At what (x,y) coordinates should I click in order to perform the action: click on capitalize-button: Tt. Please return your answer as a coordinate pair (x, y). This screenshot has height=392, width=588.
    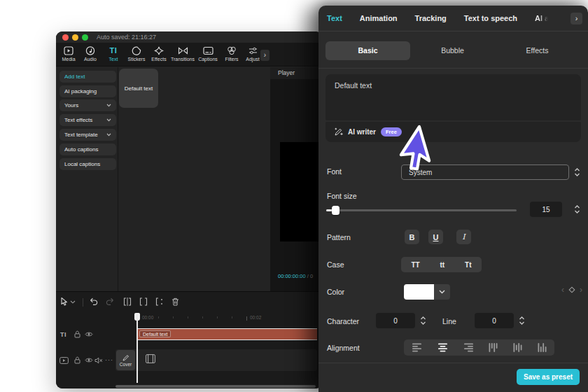
    Looking at the image, I should click on (468, 265).